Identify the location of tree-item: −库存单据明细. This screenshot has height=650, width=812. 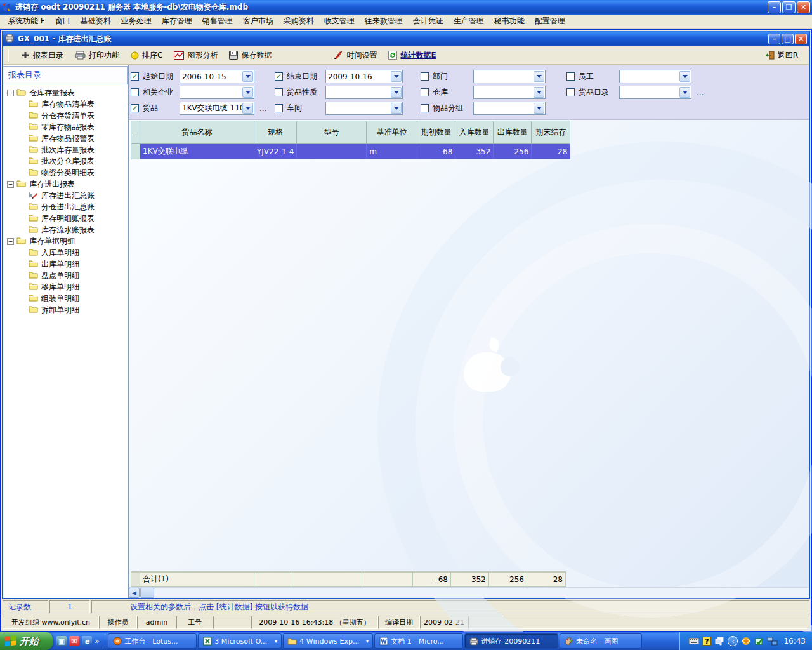
(65, 241).